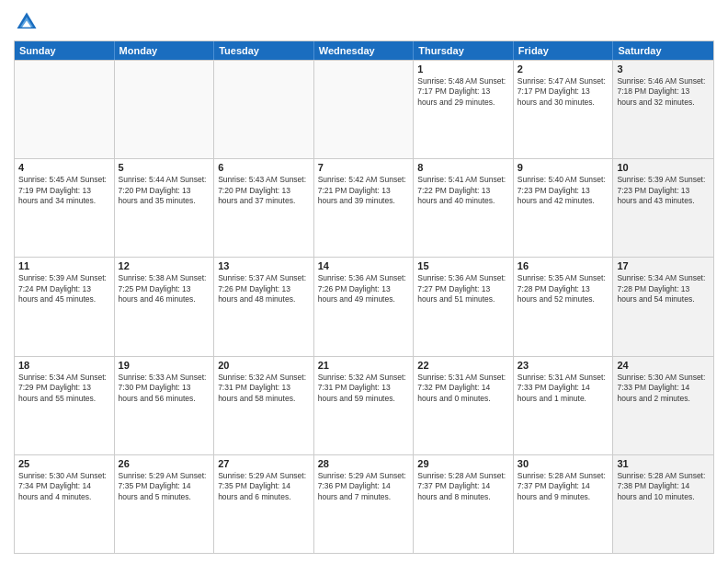 The image size is (728, 563). What do you see at coordinates (564, 208) in the screenshot?
I see `calendar-cell: 9Sunrise: 5:40 AM Sunset: 7:23 PM Daylig…` at bounding box center [564, 208].